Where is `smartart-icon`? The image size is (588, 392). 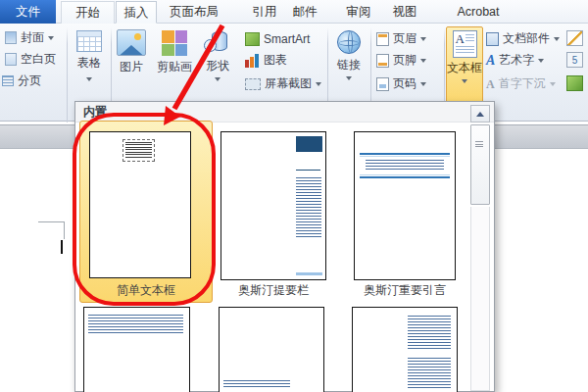
smartart-icon is located at coordinates (253, 39).